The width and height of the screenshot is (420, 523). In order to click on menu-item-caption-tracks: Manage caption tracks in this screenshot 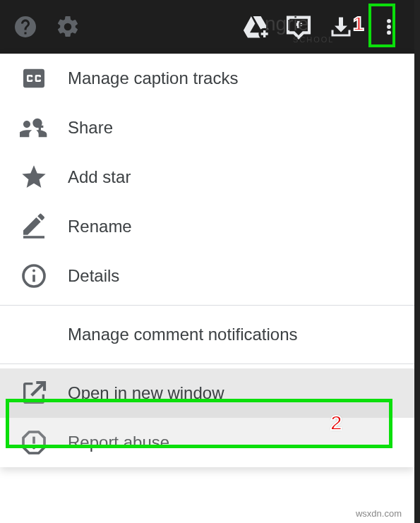, I will do `click(208, 78)`.